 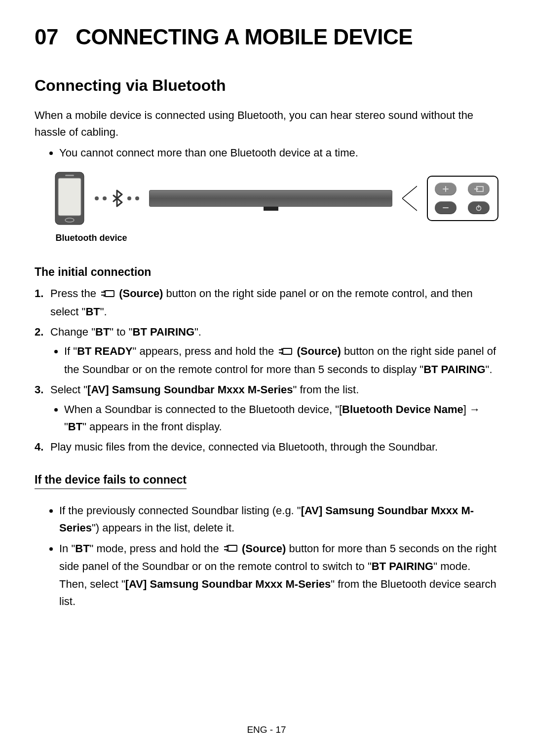 I want to click on phone-icon, so click(x=70, y=198).